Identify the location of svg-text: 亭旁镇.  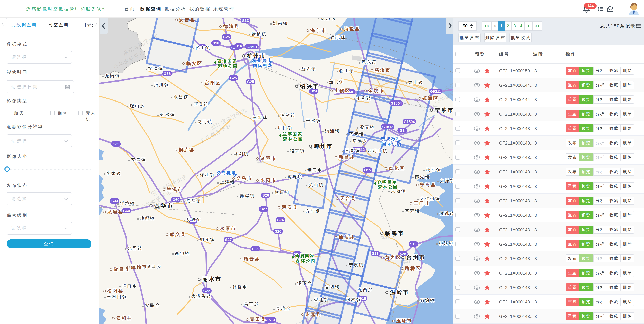
(412, 211).